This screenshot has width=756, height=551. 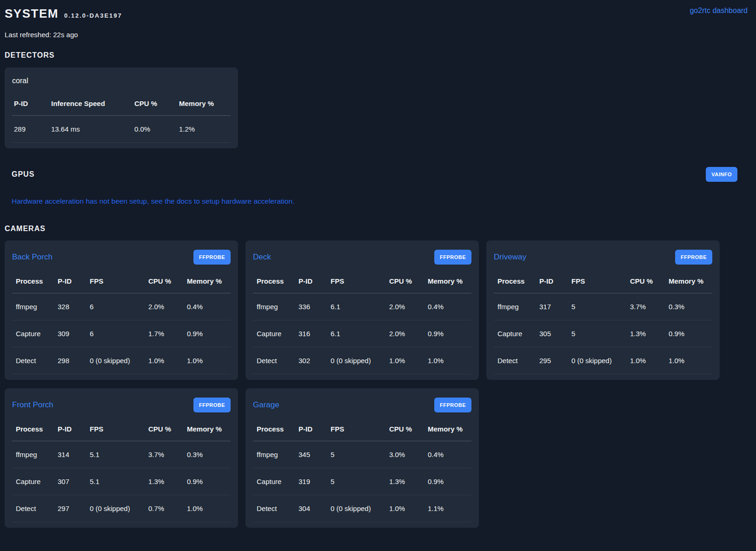 I want to click on camera-stats-table: ProcessP-IDFPSCPU %Memory % ffmpeg34553.…, so click(x=362, y=473).